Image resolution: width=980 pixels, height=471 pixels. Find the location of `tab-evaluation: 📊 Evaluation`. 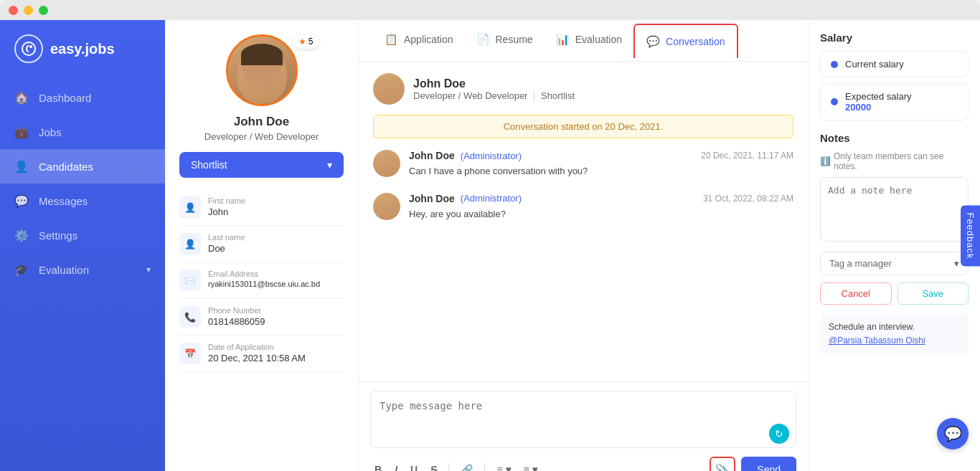

tab-evaluation: 📊 Evaluation is located at coordinates (589, 40).